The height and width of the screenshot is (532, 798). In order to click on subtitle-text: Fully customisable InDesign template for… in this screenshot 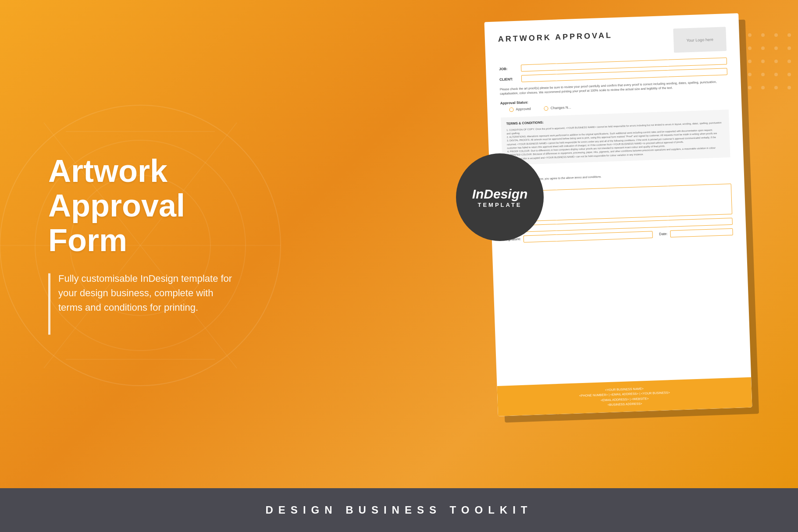, I will do `click(146, 293)`.